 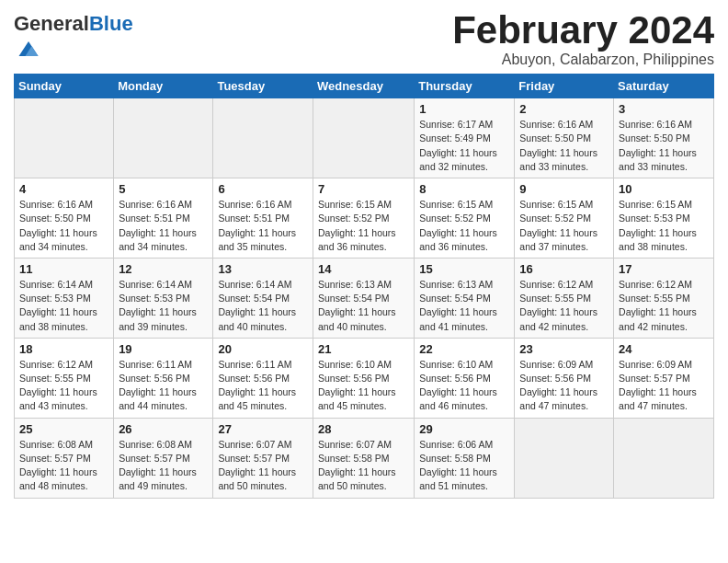 I want to click on calendar-cell: 25Sunrise: 6:08 AM Sunset: 5:57 PM Dayli…, so click(x=64, y=458).